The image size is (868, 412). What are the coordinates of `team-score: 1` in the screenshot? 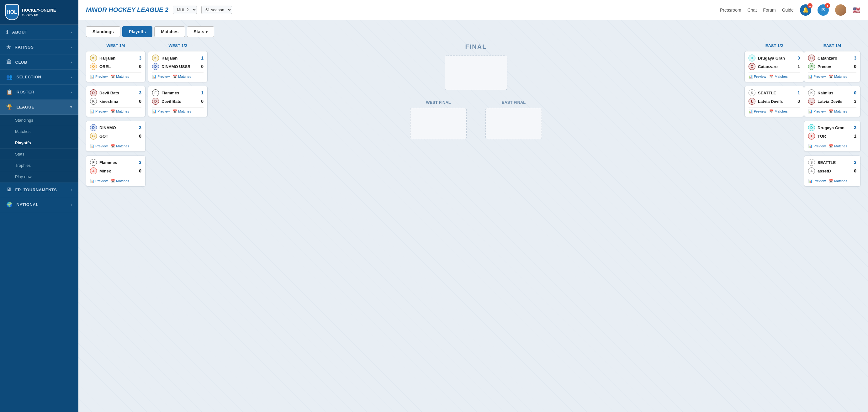 It's located at (798, 93).